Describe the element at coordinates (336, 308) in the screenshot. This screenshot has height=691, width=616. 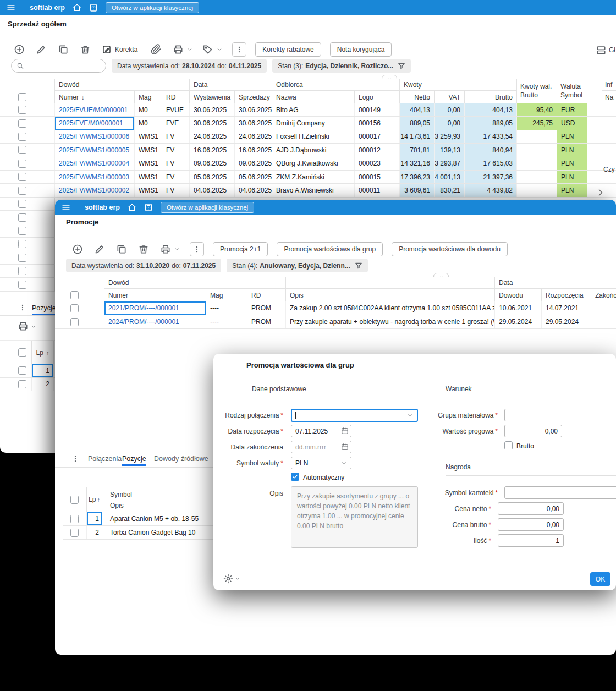
I see `table-row: 2021/PROM/----/000001 ---- PROM Za zakup…` at that location.